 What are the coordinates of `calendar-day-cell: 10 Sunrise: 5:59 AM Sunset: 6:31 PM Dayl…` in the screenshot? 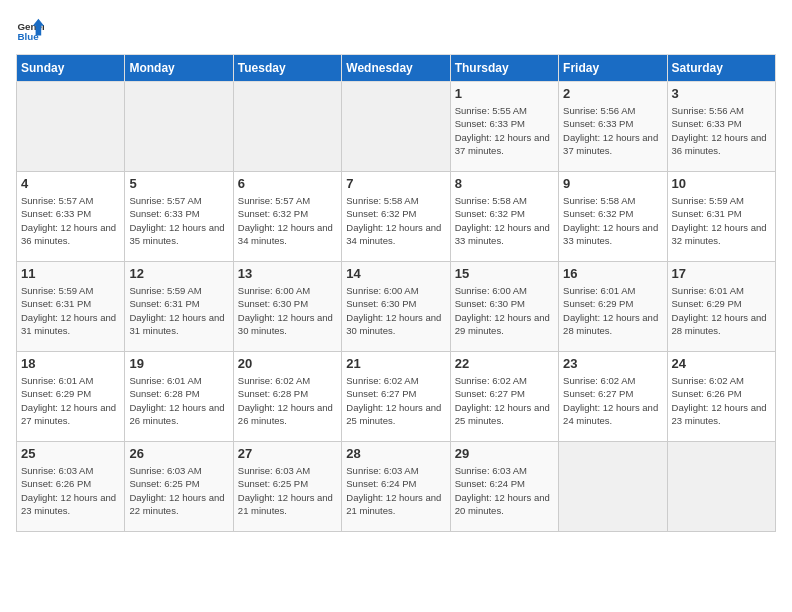 It's located at (721, 217).